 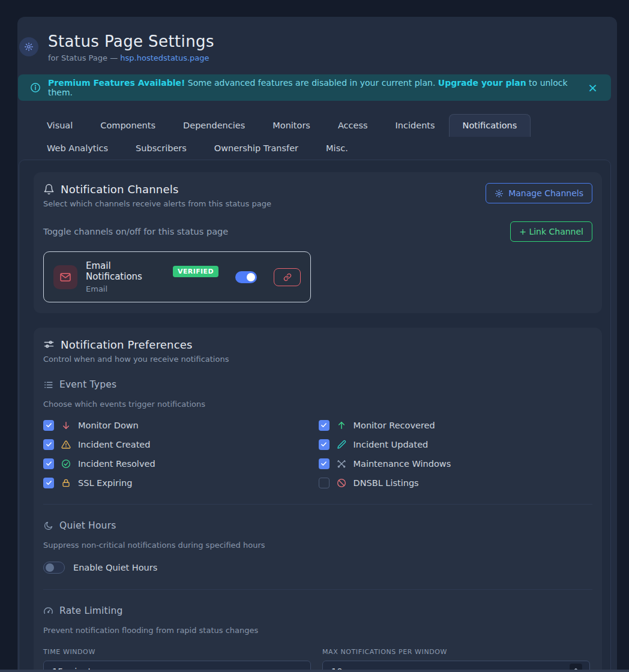 I want to click on preferences-heading-block: Notification Preferences Control when an…, so click(x=136, y=351).